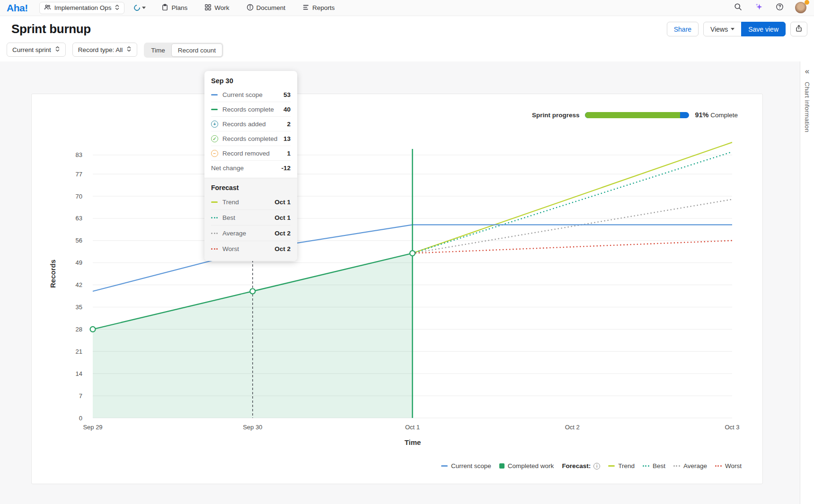 The image size is (814, 504). I want to click on info-circle-icon, so click(250, 8).